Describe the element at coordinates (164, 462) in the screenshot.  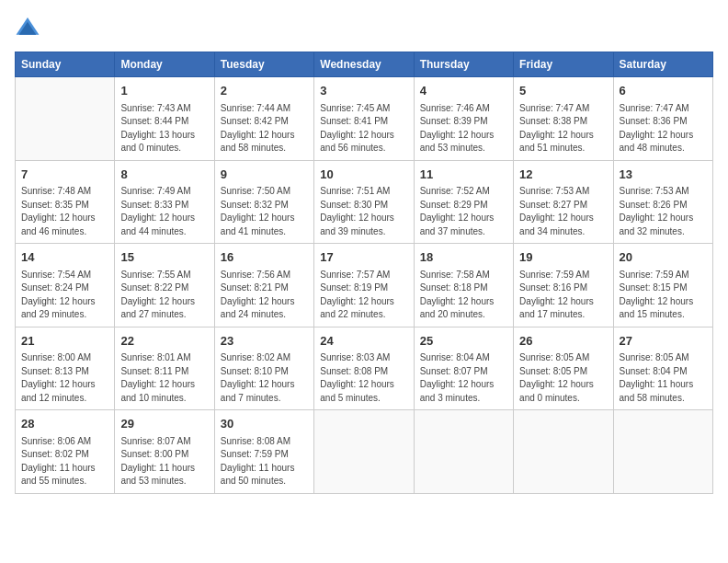
I see `day-info: Sunrise: 8:07 AMSunset: 8:00 PMDaylight:…` at that location.